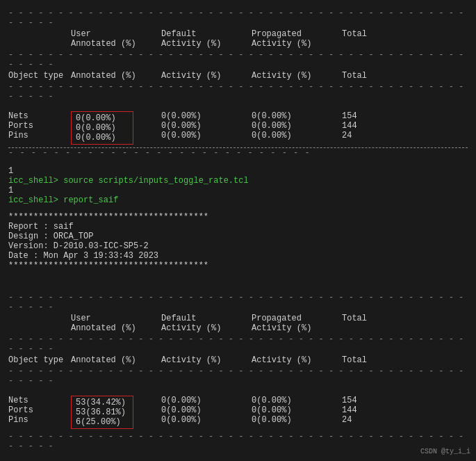 This screenshot has width=476, height=461. Describe the element at coordinates (350, 136) in the screenshot. I see `t1-pins-total: 24` at that location.